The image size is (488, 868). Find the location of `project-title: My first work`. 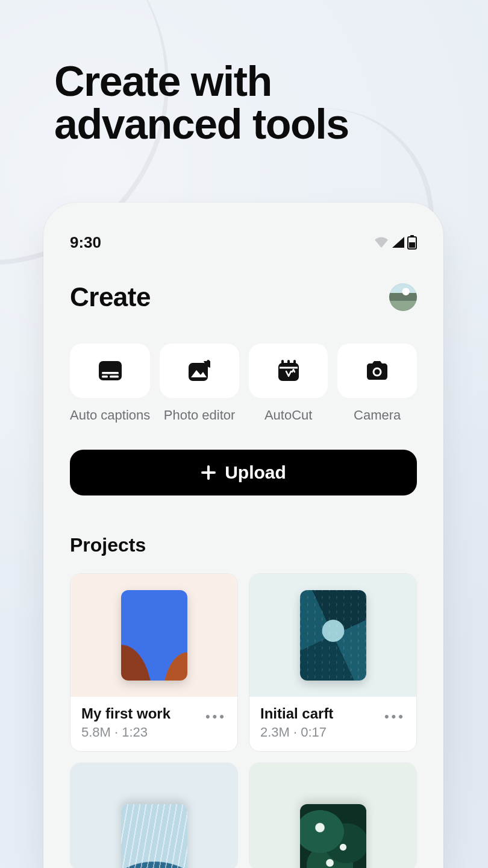

project-title: My first work is located at coordinates (126, 714).